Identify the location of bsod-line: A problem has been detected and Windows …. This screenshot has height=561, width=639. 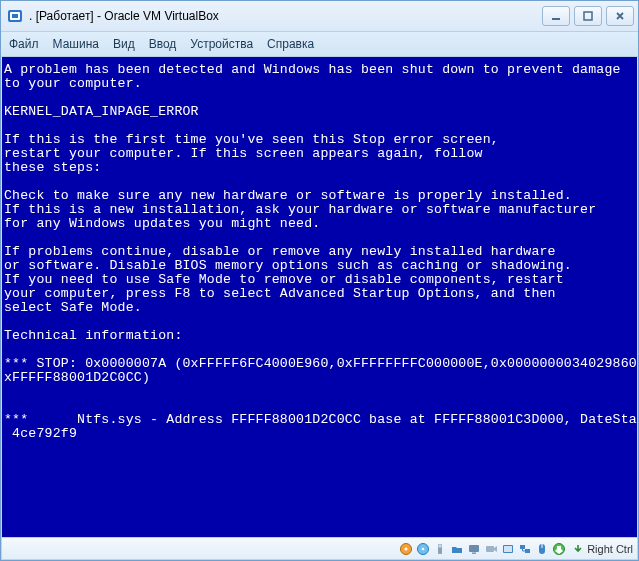
(312, 70).